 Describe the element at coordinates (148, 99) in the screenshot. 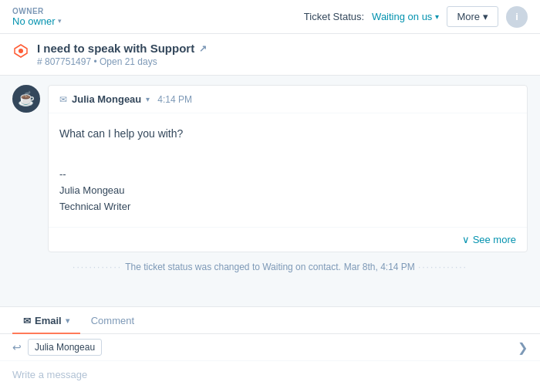

I see `expand-email-icon: ▾` at that location.